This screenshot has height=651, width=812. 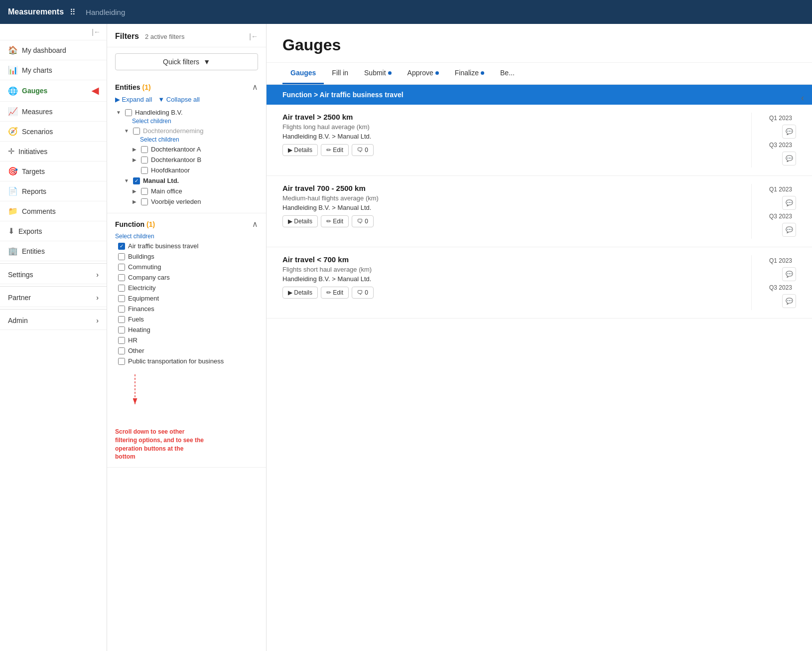 What do you see at coordinates (73, 12) in the screenshot?
I see `grid-icon: ⠿` at bounding box center [73, 12].